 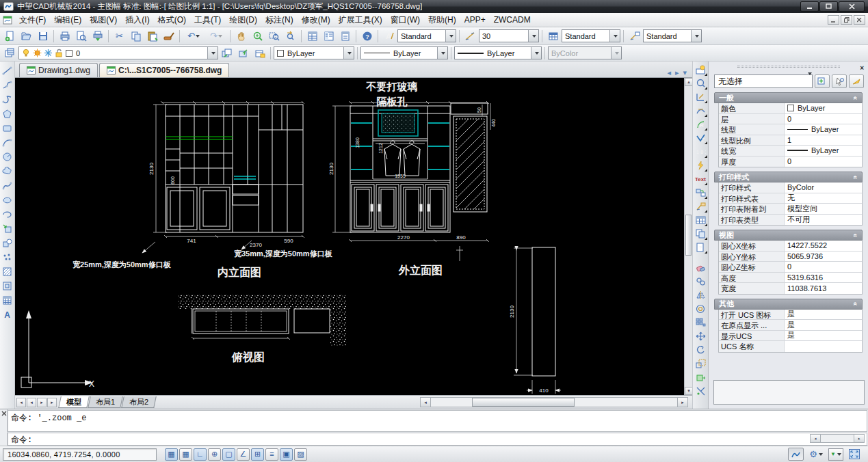 What do you see at coordinates (33, 21) in the screenshot?
I see `menu-file: 文件(F)` at bounding box center [33, 21].